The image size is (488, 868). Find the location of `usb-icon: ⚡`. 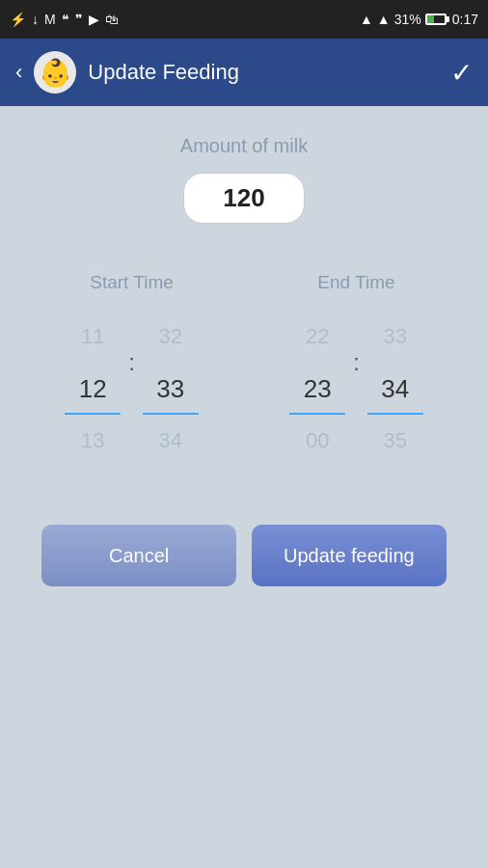

usb-icon: ⚡ is located at coordinates (17, 19).